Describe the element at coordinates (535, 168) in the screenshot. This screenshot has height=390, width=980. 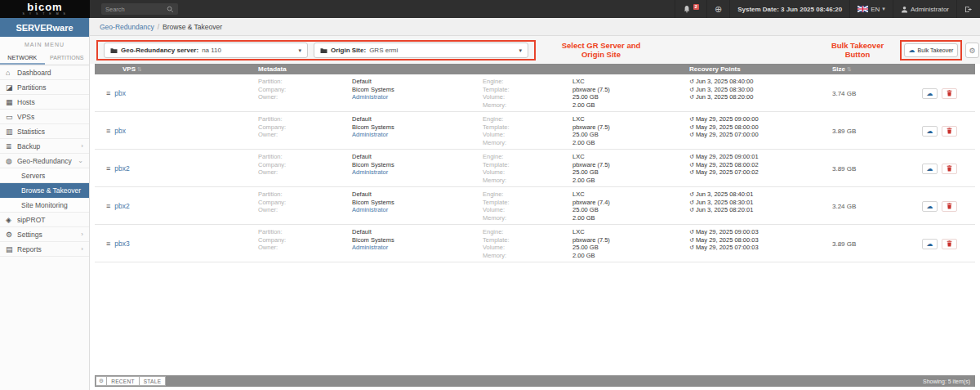
I see `table-row: ≡ pbx2 Partition: Company: Owner: Defaul…` at that location.